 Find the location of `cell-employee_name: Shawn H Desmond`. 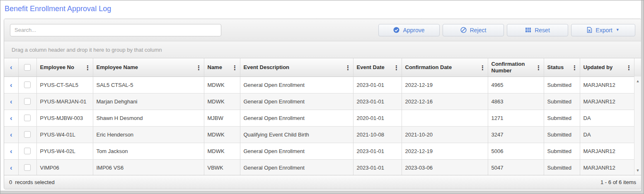

cell-employee_name: Shawn H Desmond is located at coordinates (148, 118).